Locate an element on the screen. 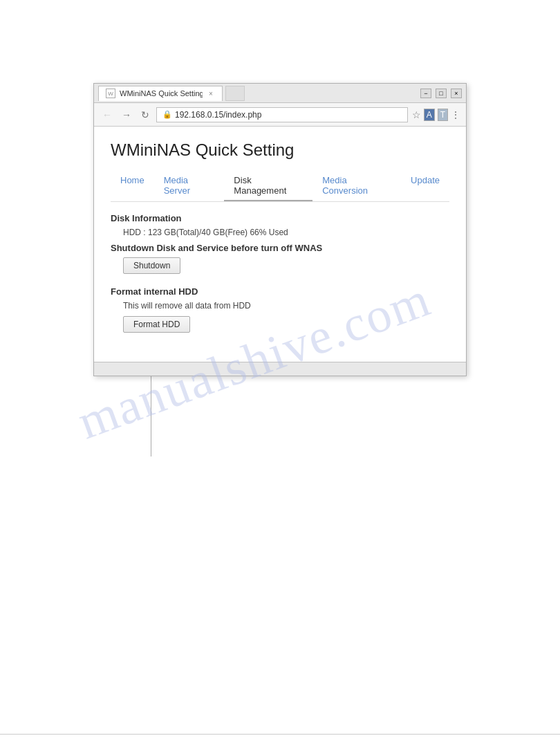 This screenshot has width=560, height=747. shutdown-section: Shutdown Disk and Service before turn of… is located at coordinates (280, 263).